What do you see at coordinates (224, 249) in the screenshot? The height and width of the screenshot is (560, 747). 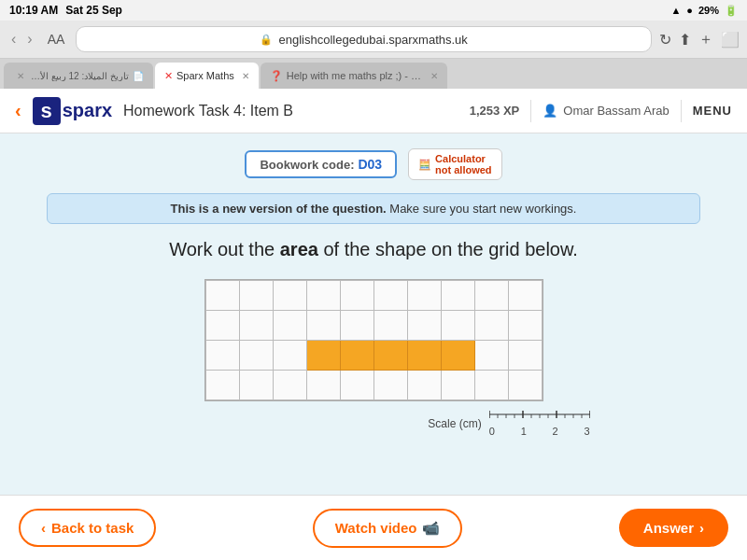 I see `question-prefix: Work out the` at bounding box center [224, 249].